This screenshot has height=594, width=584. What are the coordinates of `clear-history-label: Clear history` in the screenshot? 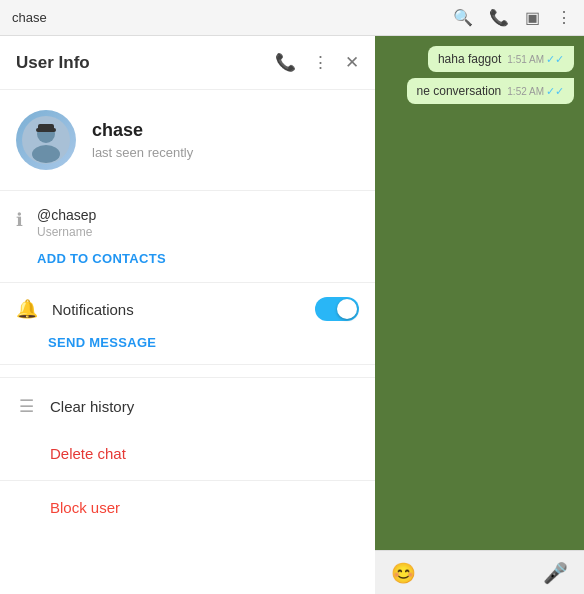 It's located at (92, 406).